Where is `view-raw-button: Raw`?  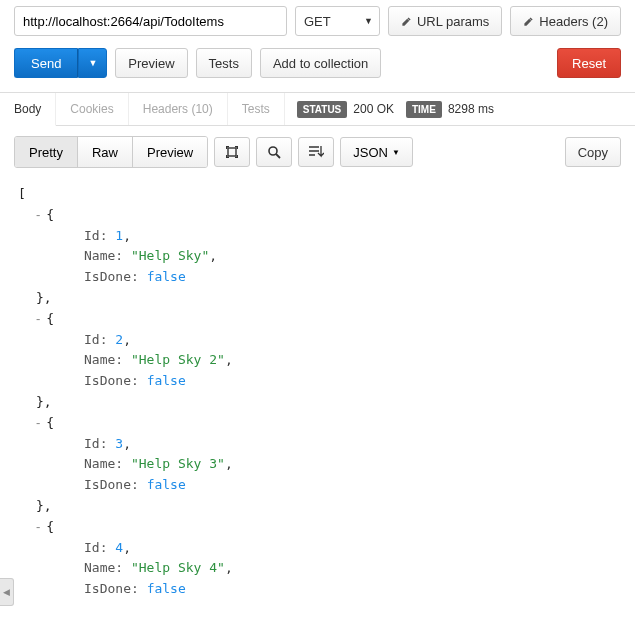 view-raw-button: Raw is located at coordinates (106, 152).